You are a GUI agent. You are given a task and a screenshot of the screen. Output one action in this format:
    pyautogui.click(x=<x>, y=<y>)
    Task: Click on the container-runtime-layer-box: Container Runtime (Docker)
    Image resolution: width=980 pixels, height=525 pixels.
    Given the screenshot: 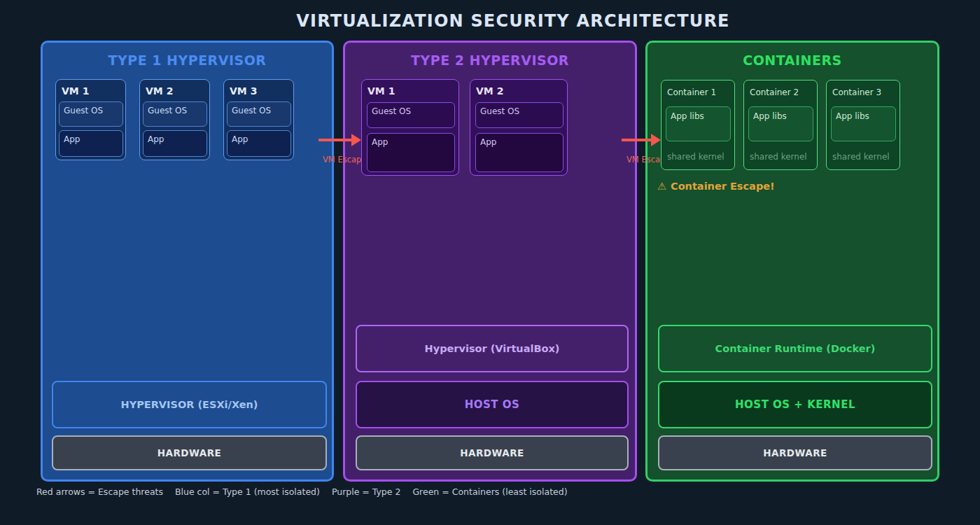 What is the action you would take?
    pyautogui.click(x=795, y=349)
    